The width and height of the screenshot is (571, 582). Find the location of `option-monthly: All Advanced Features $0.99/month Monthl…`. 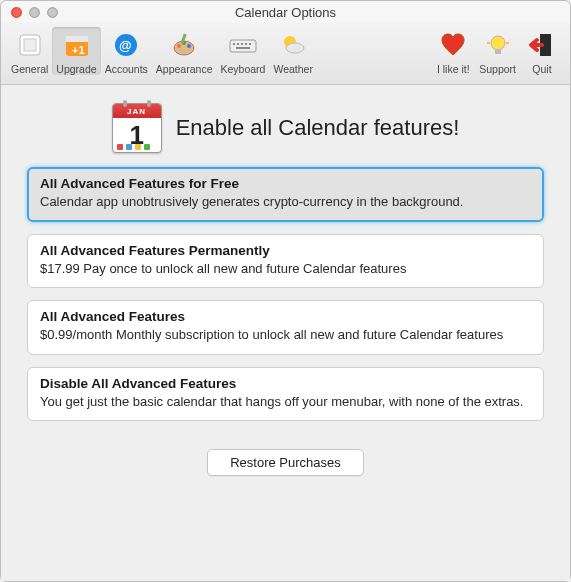

option-monthly: All Advanced Features $0.99/month Monthl… is located at coordinates (286, 328).